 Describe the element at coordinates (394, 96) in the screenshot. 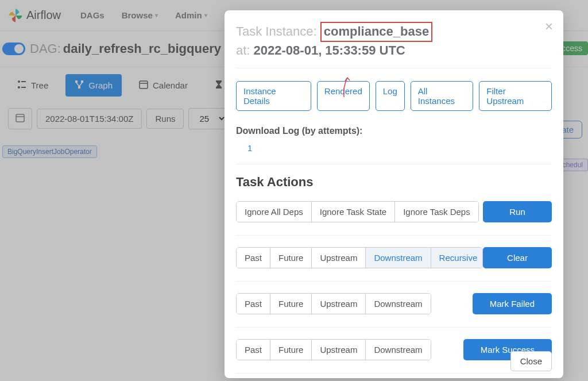

I see `modal-nav-pills: Instance Details Rendered Log All Instan…` at that location.